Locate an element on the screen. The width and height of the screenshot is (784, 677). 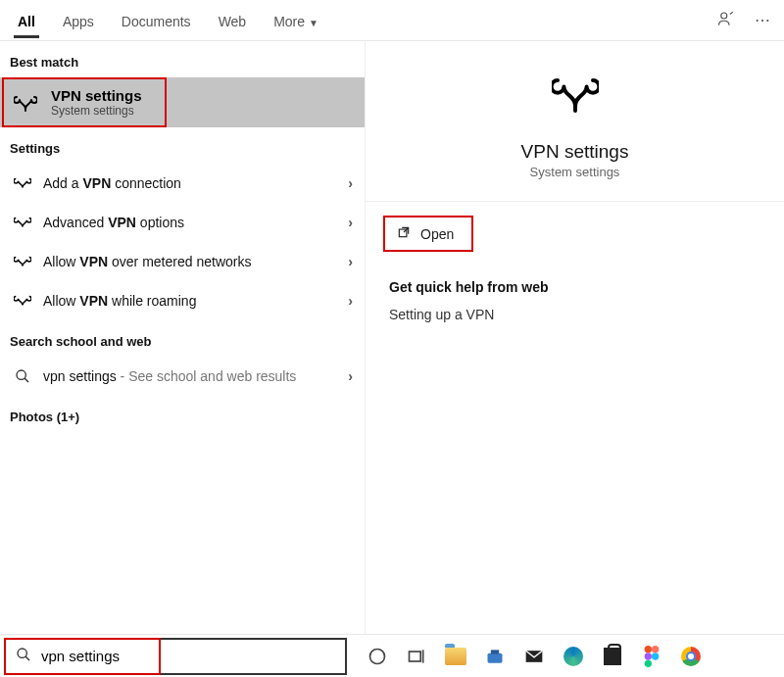
best-match-result: VPN settings System settings is located at coordinates (182, 102).